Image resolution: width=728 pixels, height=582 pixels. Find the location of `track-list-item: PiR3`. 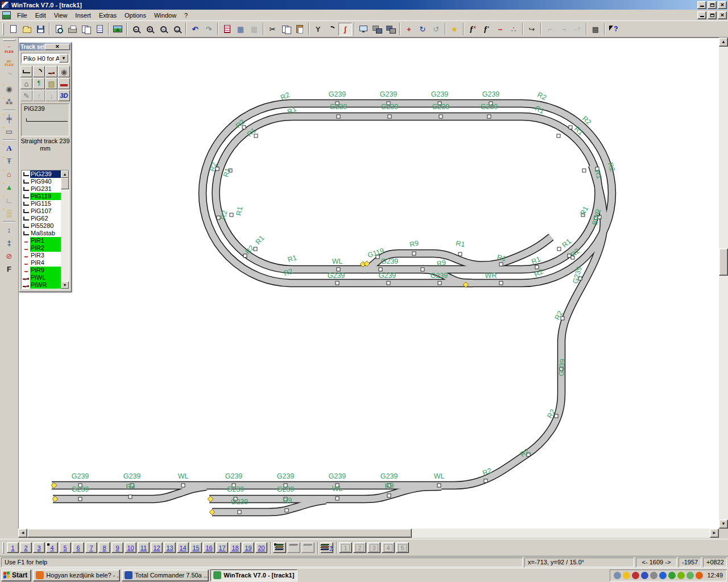

track-list-item: PiR3 is located at coordinates (41, 256).